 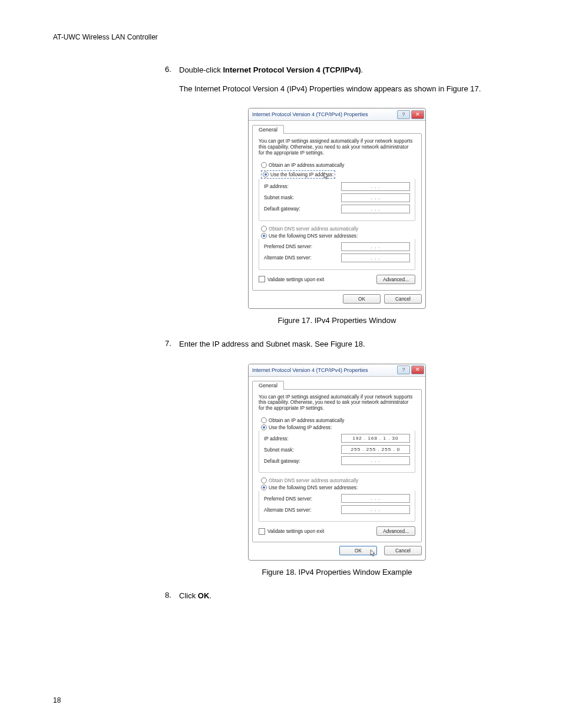 What do you see at coordinates (337, 321) in the screenshot?
I see `figure-17-caption: Figure 17. IPv4 Properties Window` at bounding box center [337, 321].